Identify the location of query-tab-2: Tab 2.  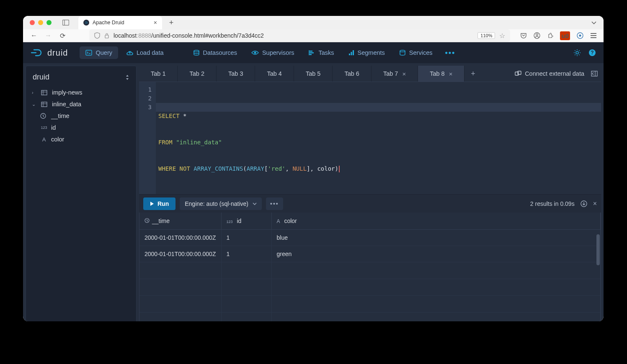
(197, 74).